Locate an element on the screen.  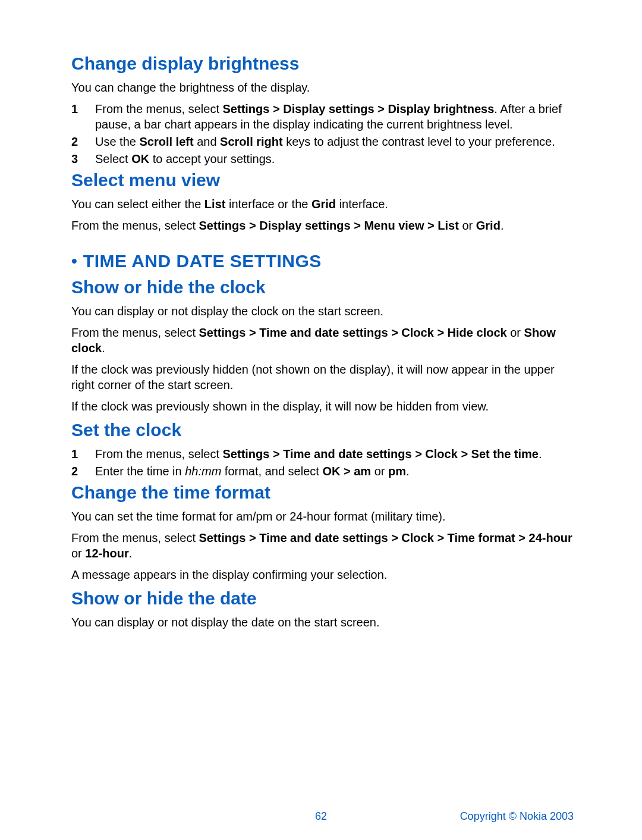
section-title-text: TIME AND DATE SETTINGS is located at coordinates (202, 261).